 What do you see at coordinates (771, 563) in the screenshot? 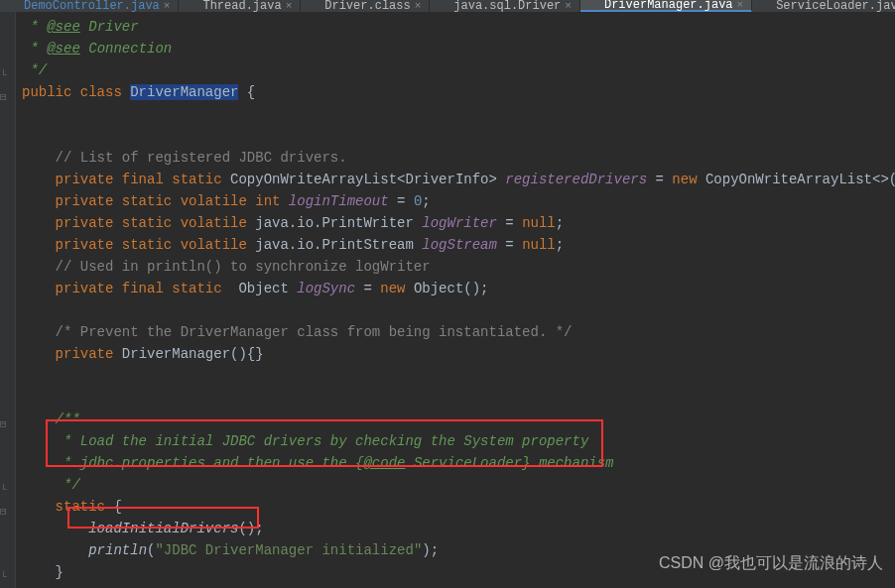
I see `watermark: CSDN @我也可以是流浪的诗人` at bounding box center [771, 563].